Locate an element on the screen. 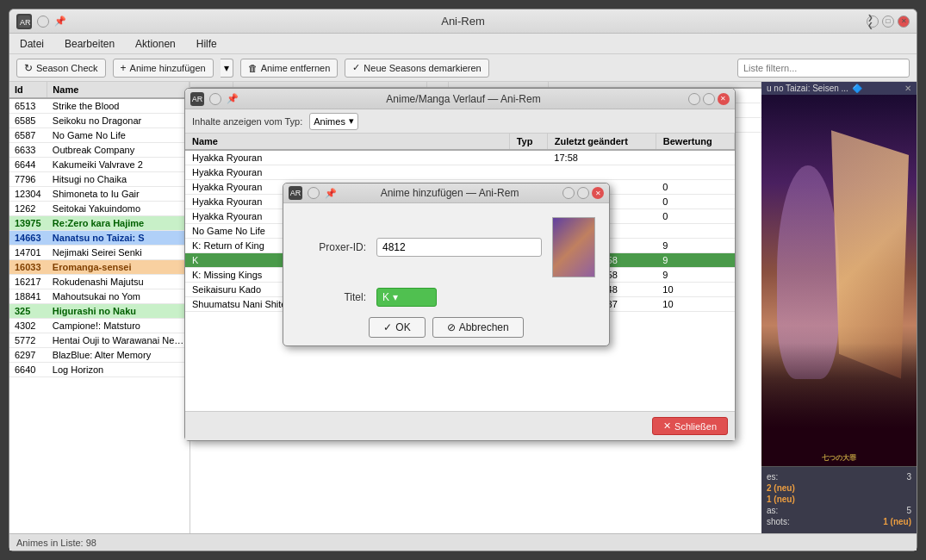 The image size is (926, 560). pin-icon: 📌 is located at coordinates (60, 21).